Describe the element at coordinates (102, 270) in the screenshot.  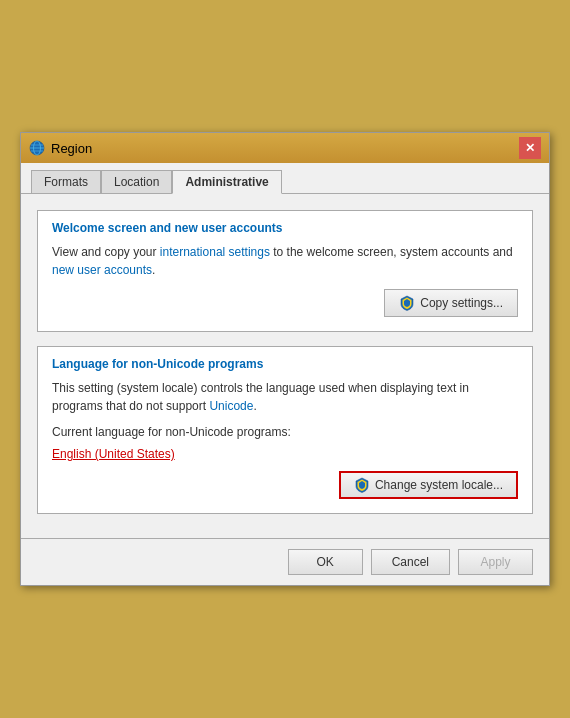
I see `welcome-text-highlight2: new user accounts` at that location.